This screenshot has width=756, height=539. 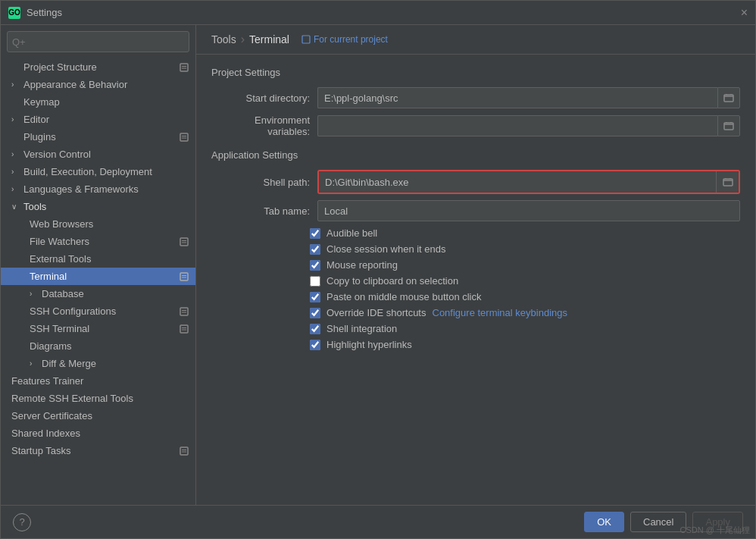 What do you see at coordinates (76, 85) in the screenshot?
I see `sidebar-item-label: Appearance & Behavior` at bounding box center [76, 85].